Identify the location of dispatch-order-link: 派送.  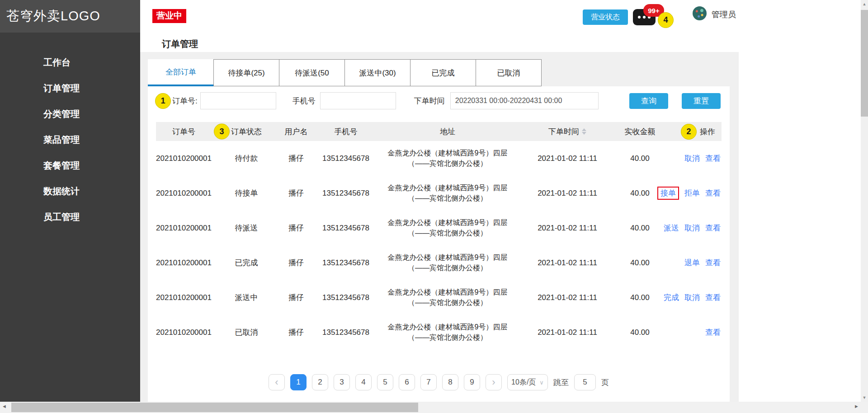
(671, 228).